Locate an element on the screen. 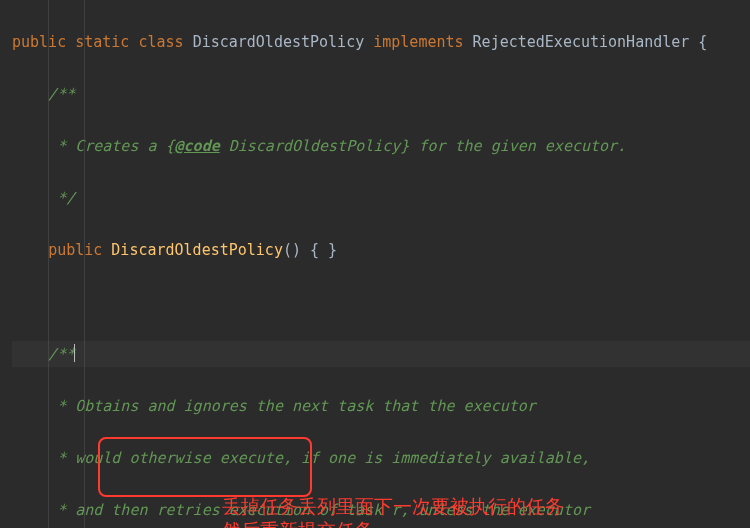  javadoc: */ is located at coordinates (44, 198).